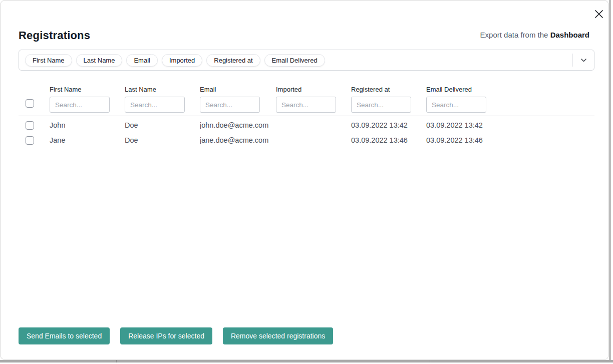 This screenshot has height=364, width=613. What do you see at coordinates (54, 36) in the screenshot?
I see `page-title: Registrations` at bounding box center [54, 36].